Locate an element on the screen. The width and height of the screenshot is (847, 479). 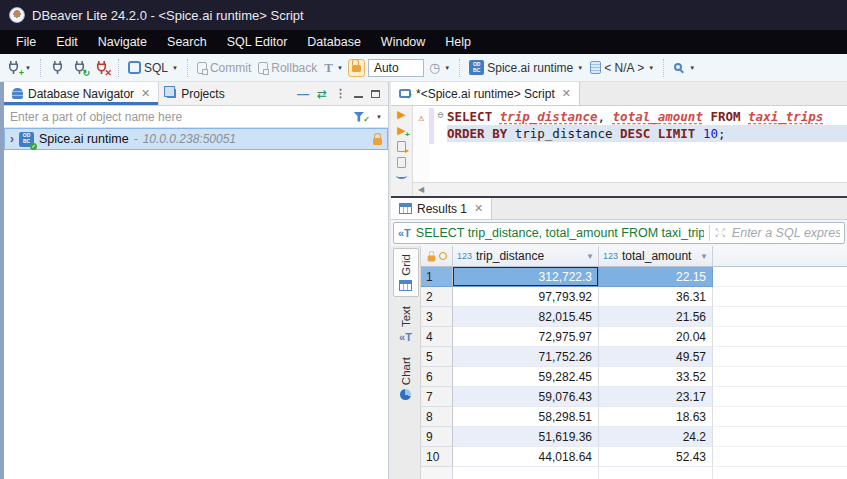
grid-corner-cell is located at coordinates (437, 256).